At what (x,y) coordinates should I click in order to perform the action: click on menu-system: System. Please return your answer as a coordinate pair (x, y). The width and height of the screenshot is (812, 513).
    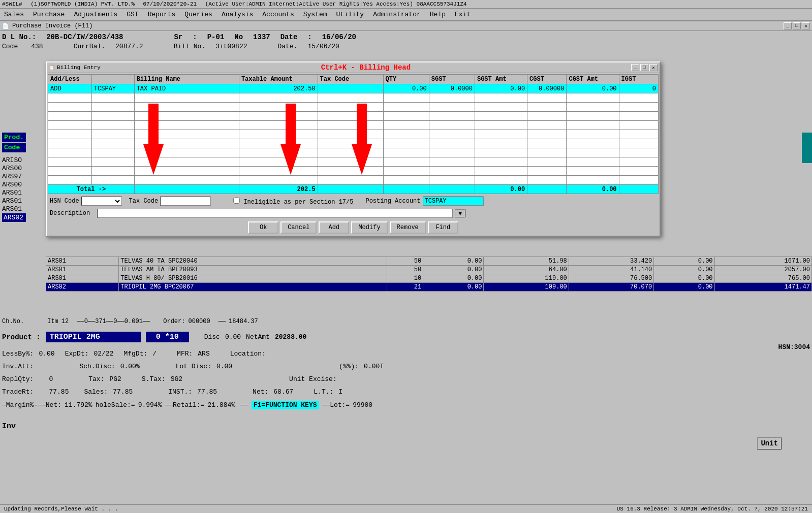
    Looking at the image, I should click on (315, 14).